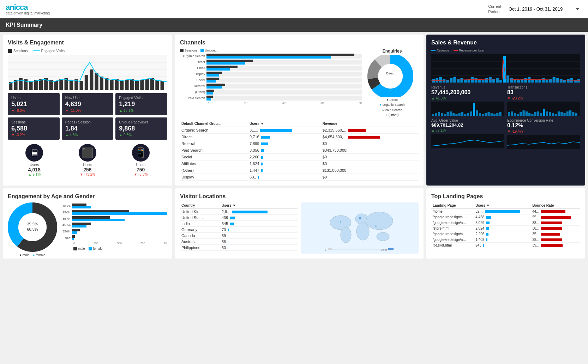  Describe the element at coordinates (506, 50) in the screenshot. I see `sales-legend: Revenue Revenue per User` at that location.